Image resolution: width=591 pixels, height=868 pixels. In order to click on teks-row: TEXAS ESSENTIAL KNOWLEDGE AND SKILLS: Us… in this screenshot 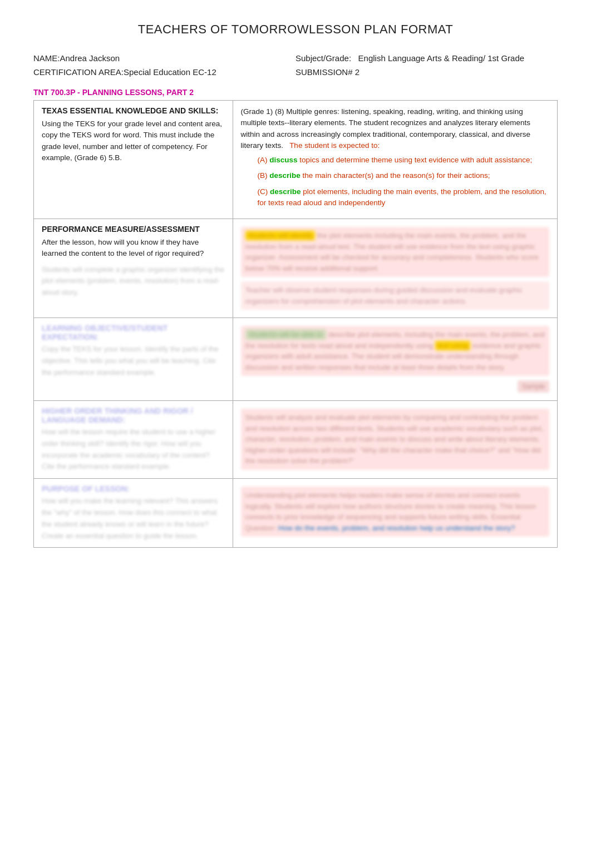, I will do `click(296, 160)`.